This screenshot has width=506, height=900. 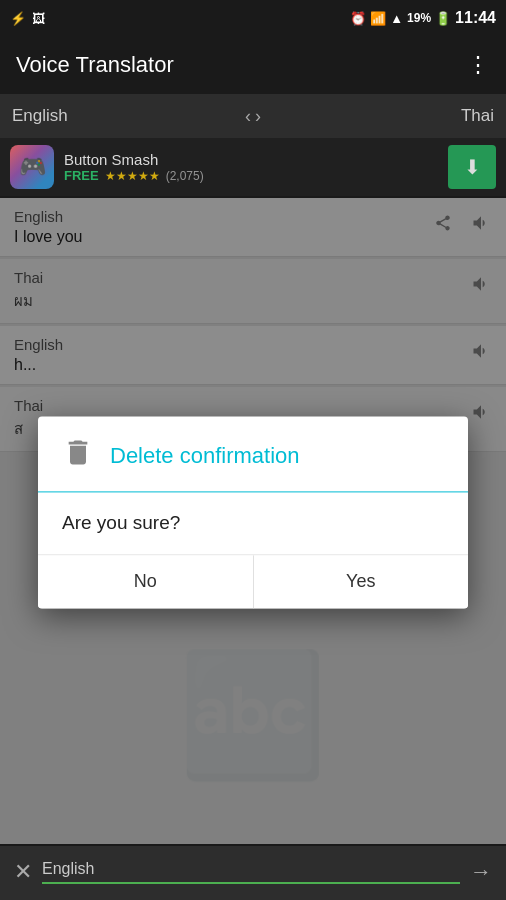 What do you see at coordinates (251, 872) in the screenshot?
I see `input-area: English` at bounding box center [251, 872].